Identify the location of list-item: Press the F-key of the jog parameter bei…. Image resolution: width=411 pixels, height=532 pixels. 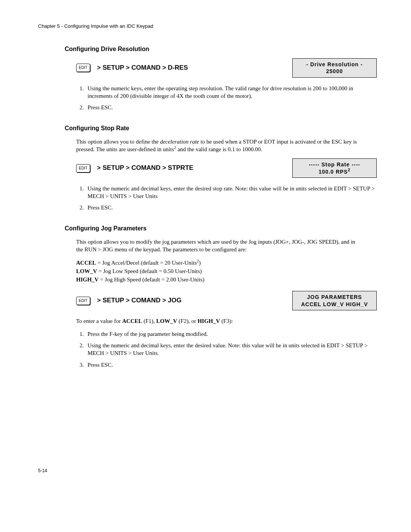
(231, 334).